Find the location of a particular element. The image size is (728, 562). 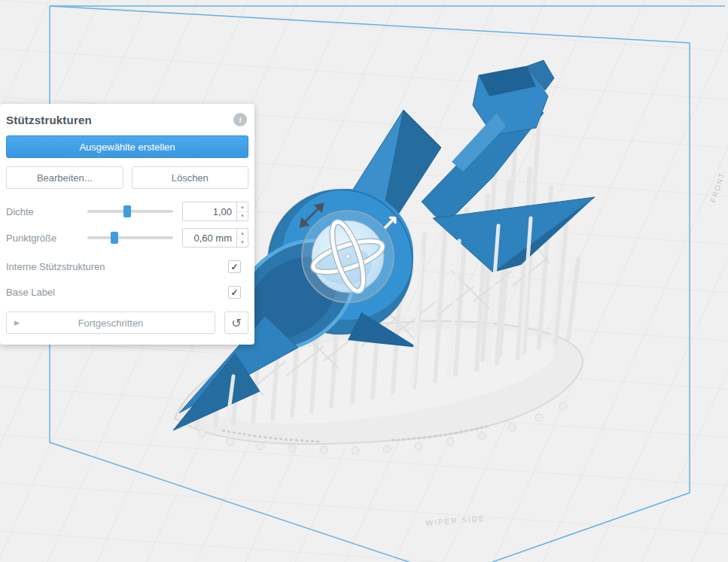

point-size-row: Punktgröße 0,60 mm ▲ ▼ is located at coordinates (127, 238).